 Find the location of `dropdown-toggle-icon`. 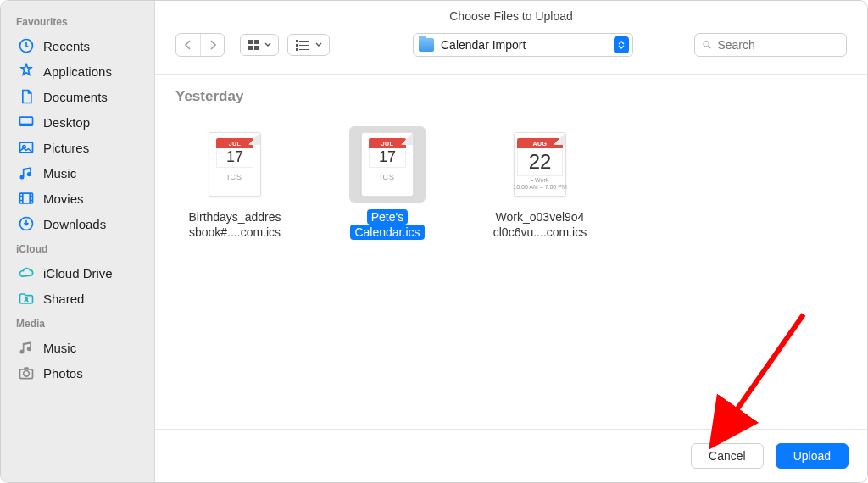

dropdown-toggle-icon is located at coordinates (621, 45).